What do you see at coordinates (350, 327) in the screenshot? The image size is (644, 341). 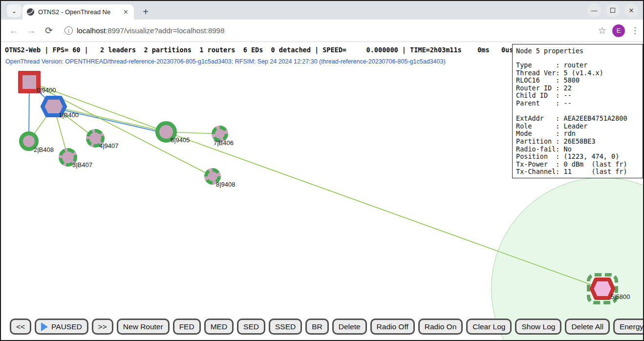 I see `button-label: Delete` at bounding box center [350, 327].